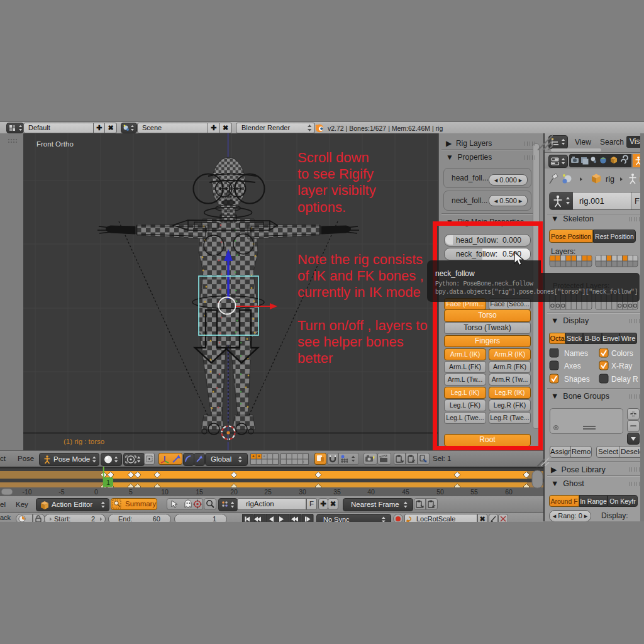  Describe the element at coordinates (474, 492) in the screenshot. I see `svg-text: 55` at that location.